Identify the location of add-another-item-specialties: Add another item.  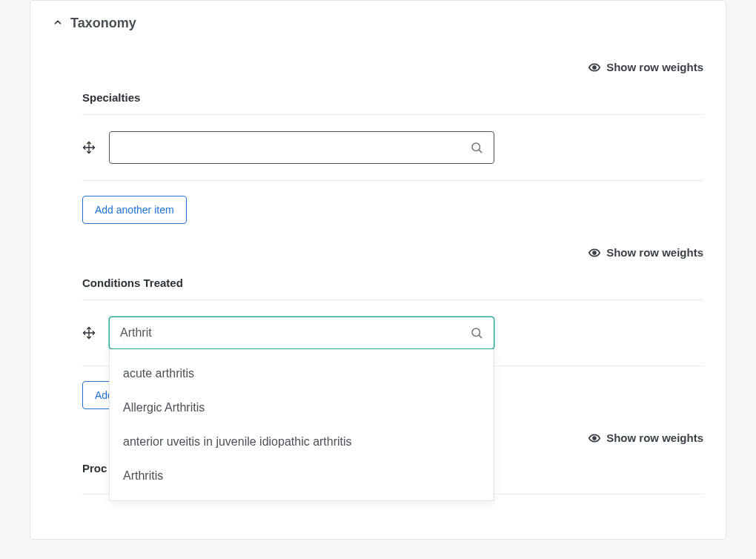
(135, 210).